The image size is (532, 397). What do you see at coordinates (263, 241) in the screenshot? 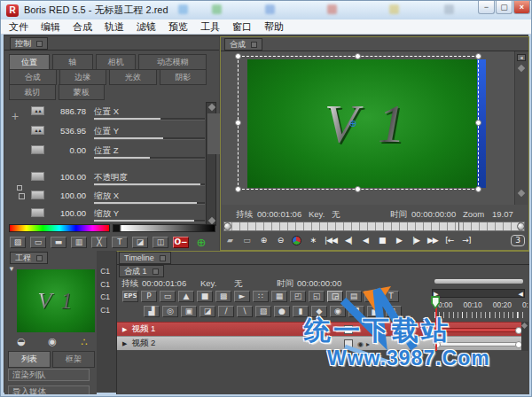
I see `zoom-in-icon: ⊕` at bounding box center [263, 241].